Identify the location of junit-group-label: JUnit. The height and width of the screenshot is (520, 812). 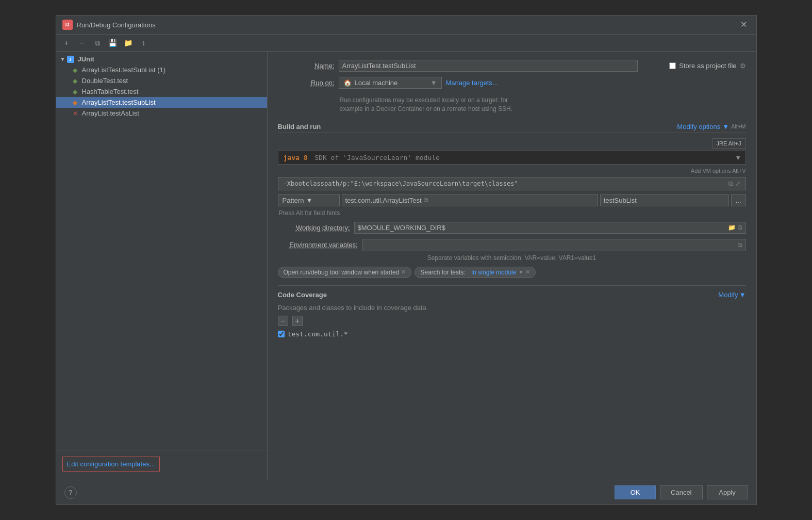
(86, 59).